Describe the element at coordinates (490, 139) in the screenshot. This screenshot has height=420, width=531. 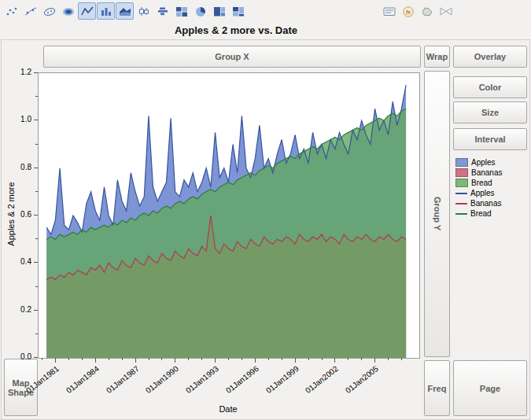
I see `drop-zone-interval: Interval` at that location.